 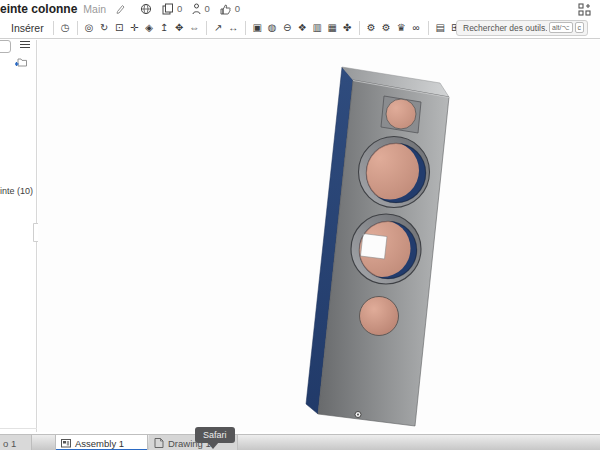 I want to click on copies-icon, so click(x=168, y=9).